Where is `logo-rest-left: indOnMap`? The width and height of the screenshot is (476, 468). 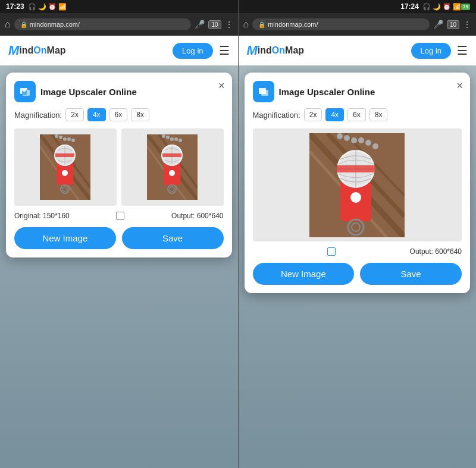
logo-rest-left: indOnMap is located at coordinates (42, 51).